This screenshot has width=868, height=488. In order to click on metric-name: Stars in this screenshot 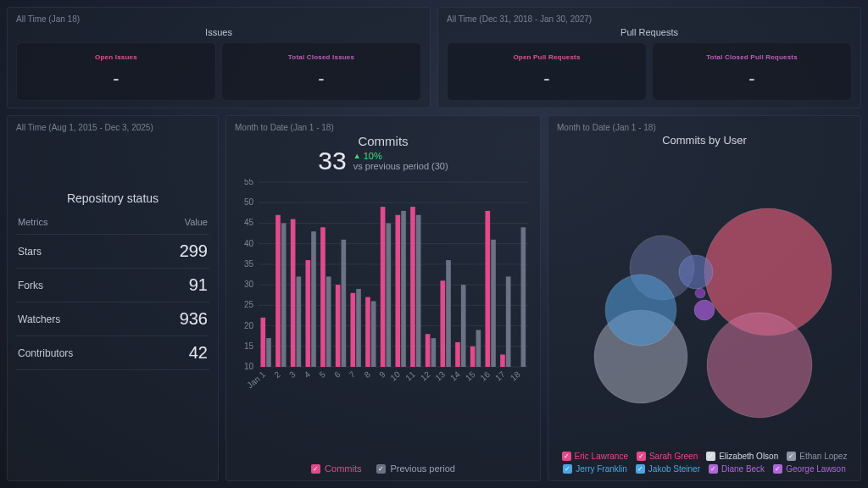, I will do `click(79, 252)`.